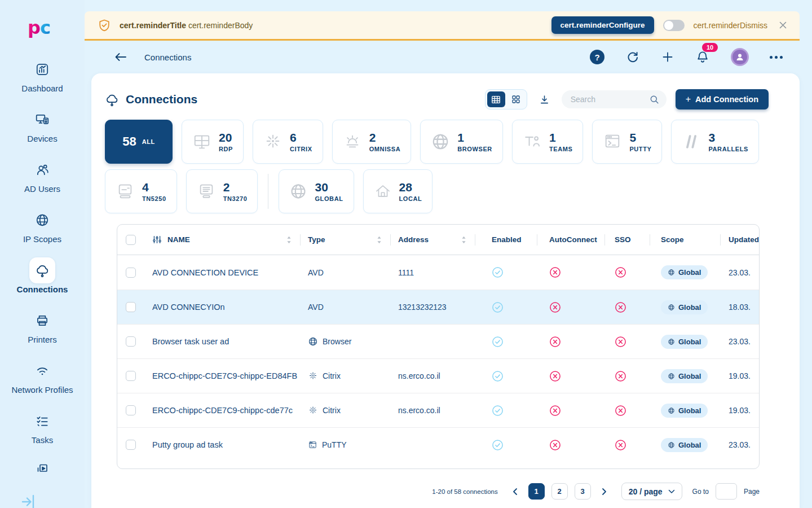 Image resolution: width=812 pixels, height=508 pixels. Describe the element at coordinates (740, 57) in the screenshot. I see `user-menu` at that location.